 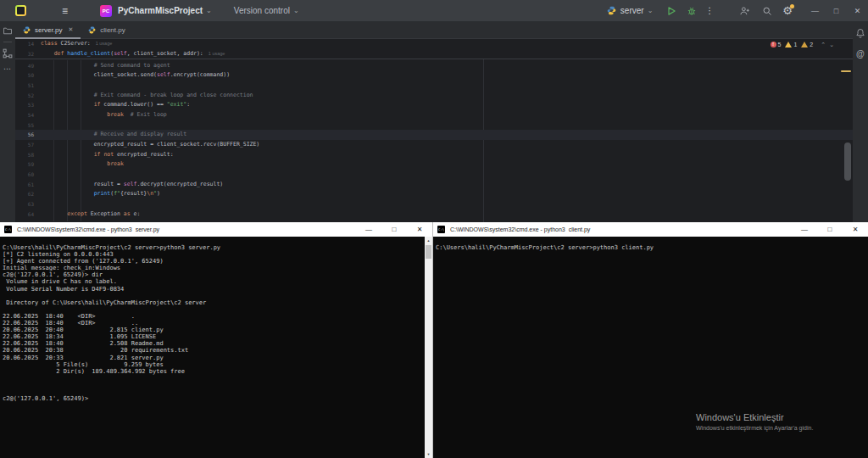 I want to click on code-line-57: 57 encrypted_result = client_socket.recv…, so click(x=434, y=145).